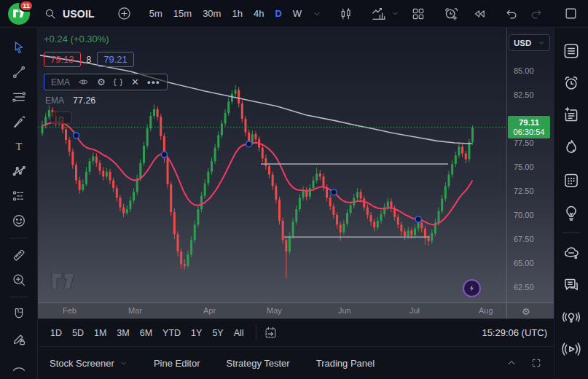 The height and width of the screenshot is (379, 588). Describe the element at coordinates (210, 310) in the screenshot. I see `month-label: Apr` at that location.